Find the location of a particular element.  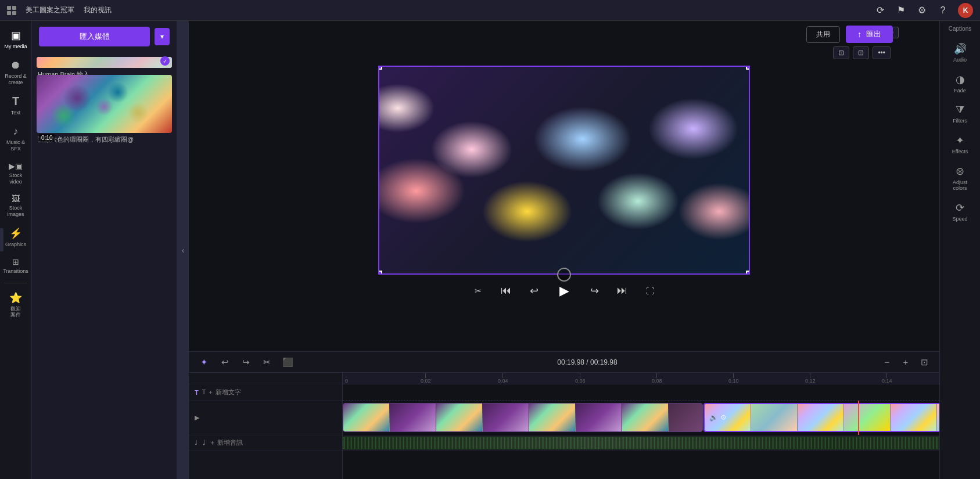

right-tool-speed: ⟳ Speed is located at coordinates (960, 211).